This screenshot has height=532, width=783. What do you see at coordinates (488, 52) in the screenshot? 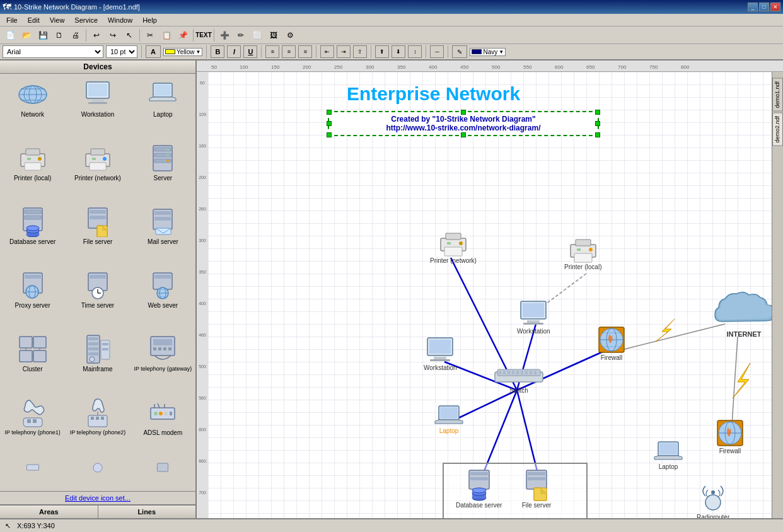
I see `line-color-picker: Navy ▼` at bounding box center [488, 52].